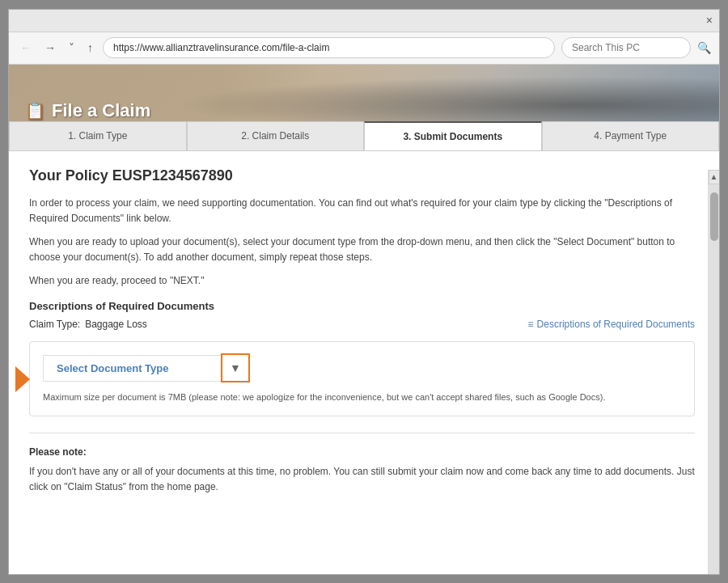  I want to click on descriptions-link: ≡ Descriptions of Required Documents, so click(612, 324).